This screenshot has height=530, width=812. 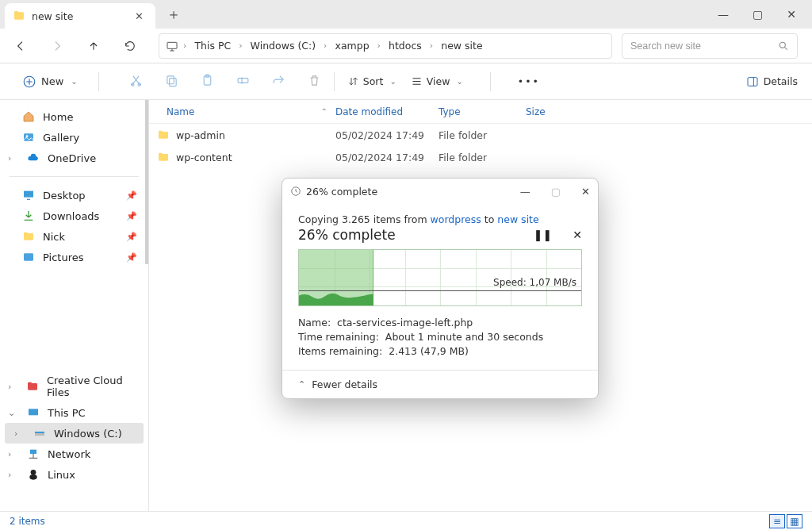 What do you see at coordinates (33, 454) in the screenshot?
I see `network-icon` at bounding box center [33, 454].